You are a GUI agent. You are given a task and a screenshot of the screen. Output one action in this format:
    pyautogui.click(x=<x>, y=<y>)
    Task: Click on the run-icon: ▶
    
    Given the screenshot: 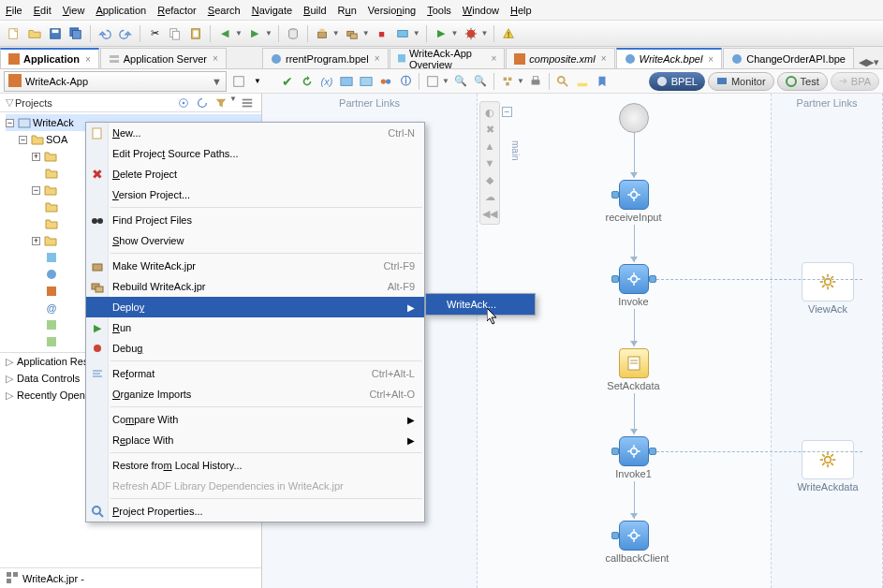 What is the action you would take?
    pyautogui.click(x=441, y=34)
    